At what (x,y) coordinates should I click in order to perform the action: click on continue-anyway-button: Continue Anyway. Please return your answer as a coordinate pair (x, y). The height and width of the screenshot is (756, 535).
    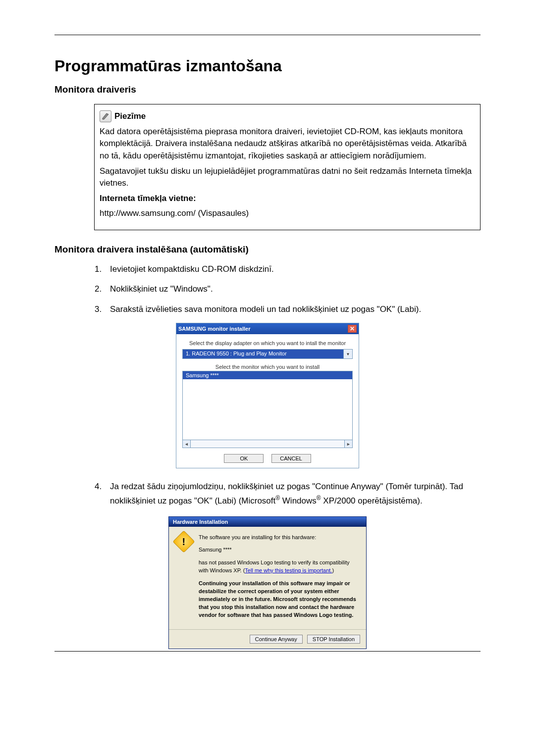
    Looking at the image, I should click on (276, 639).